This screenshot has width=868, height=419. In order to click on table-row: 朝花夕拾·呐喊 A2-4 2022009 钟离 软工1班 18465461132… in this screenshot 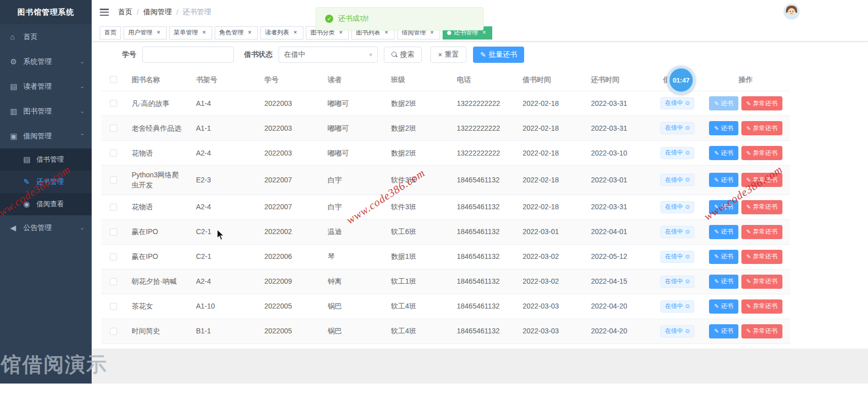, I will do `click(446, 282)`.